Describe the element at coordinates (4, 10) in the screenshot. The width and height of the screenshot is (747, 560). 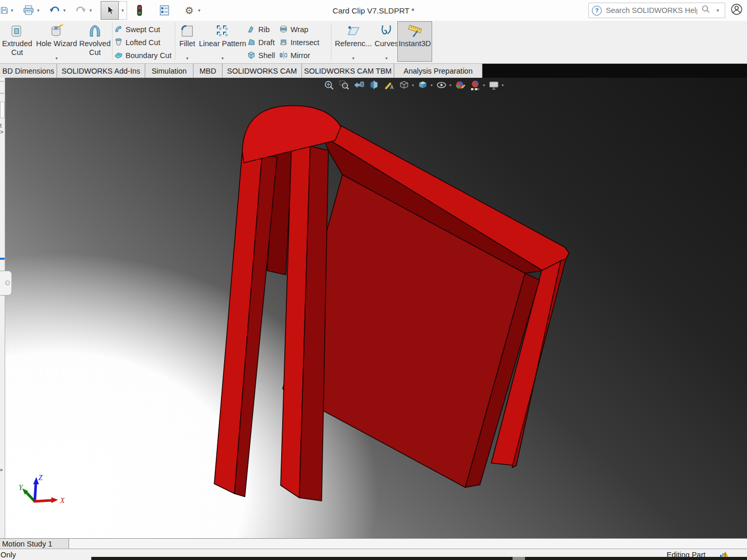
I see `save-icon` at that location.